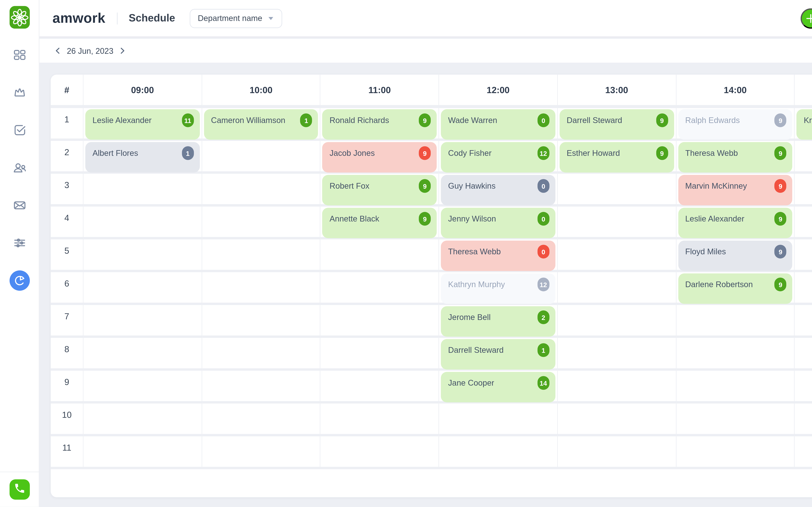 Image resolution: width=812 pixels, height=507 pixels. What do you see at coordinates (58, 51) in the screenshot?
I see `prev-day-button` at bounding box center [58, 51].